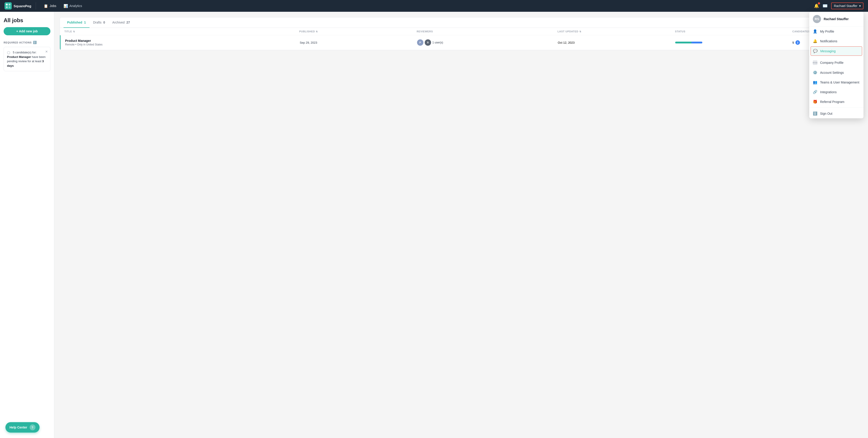  I want to click on teams-user-management-label: Teams & User Management, so click(840, 82).